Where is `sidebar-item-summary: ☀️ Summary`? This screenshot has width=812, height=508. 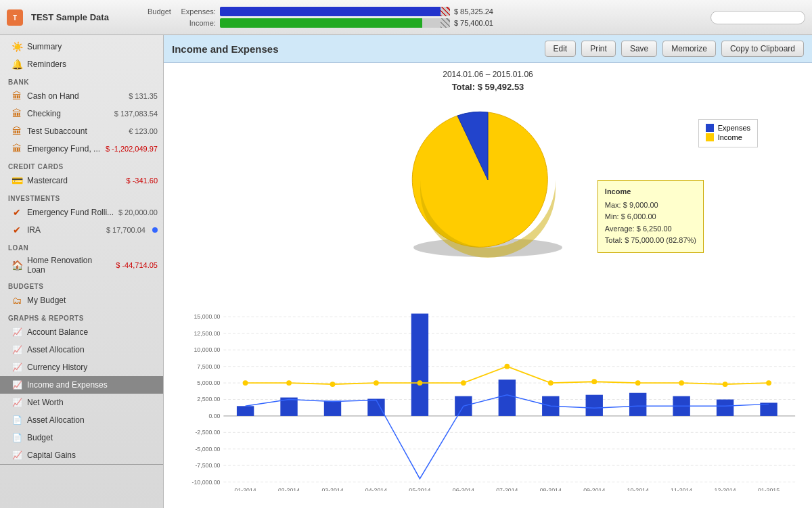 sidebar-item-summary: ☀️ Summary is located at coordinates (81, 47).